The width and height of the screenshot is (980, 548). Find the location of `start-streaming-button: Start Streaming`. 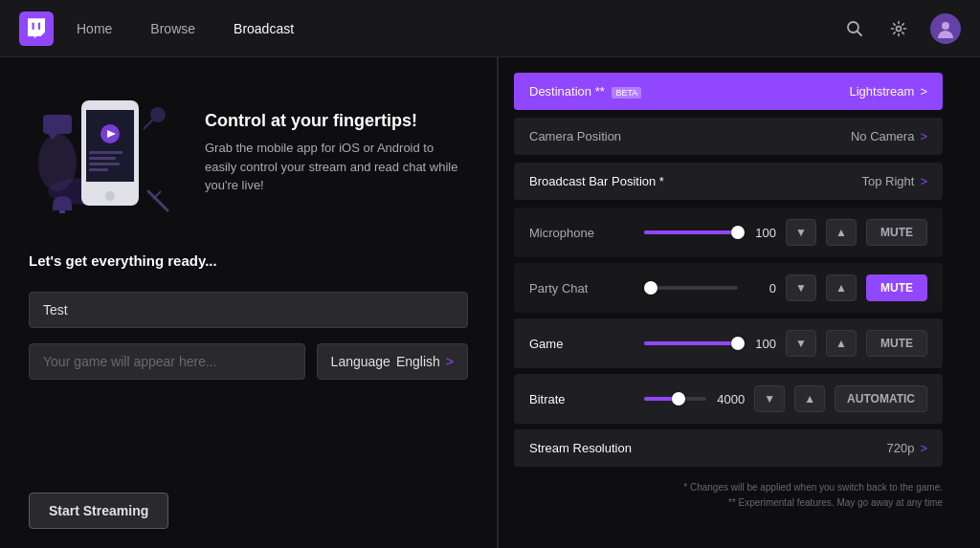

start-streaming-button: Start Streaming is located at coordinates (99, 511).